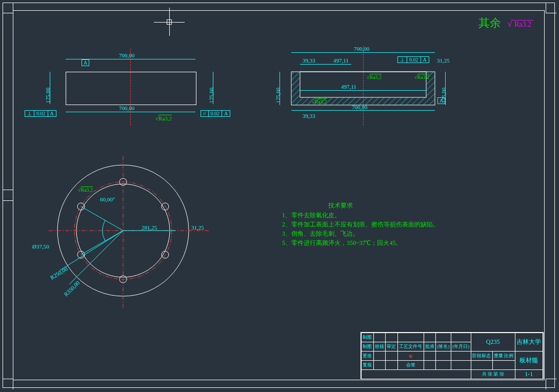 Image resolution: width=559 pixels, height=392 pixels. What do you see at coordinates (85, 190) in the screenshot?
I see `ra-top: √Ra3,2` at bounding box center [85, 190].